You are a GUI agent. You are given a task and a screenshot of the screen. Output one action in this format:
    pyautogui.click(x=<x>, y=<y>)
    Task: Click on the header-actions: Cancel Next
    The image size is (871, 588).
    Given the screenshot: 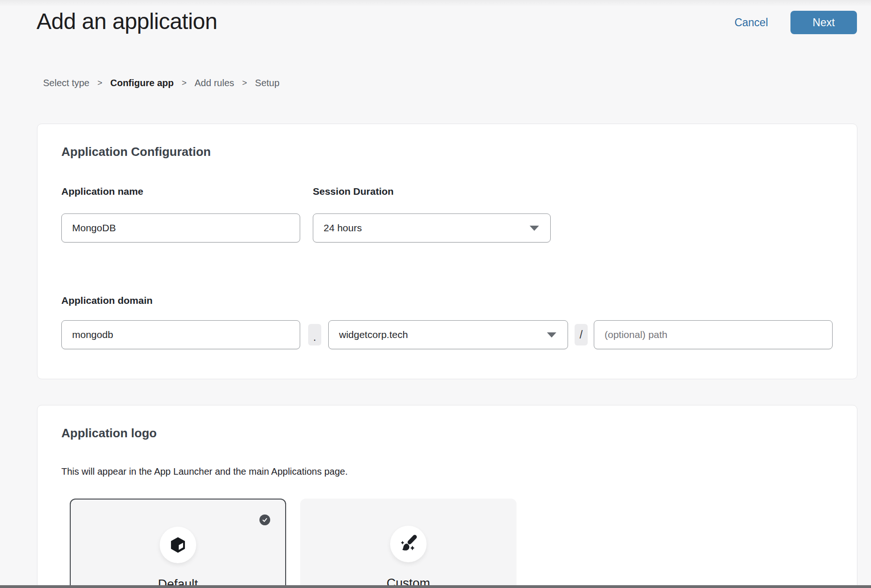 What is the action you would take?
    pyautogui.click(x=796, y=22)
    